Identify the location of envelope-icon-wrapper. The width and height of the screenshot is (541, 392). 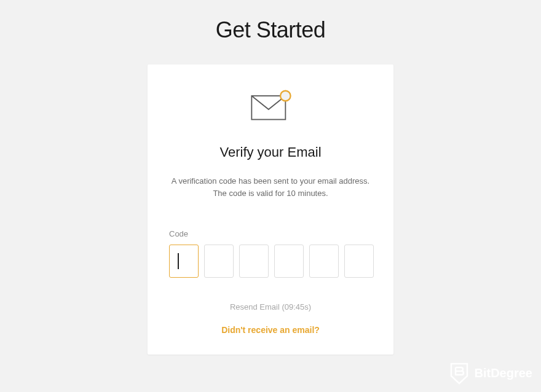
(270, 106).